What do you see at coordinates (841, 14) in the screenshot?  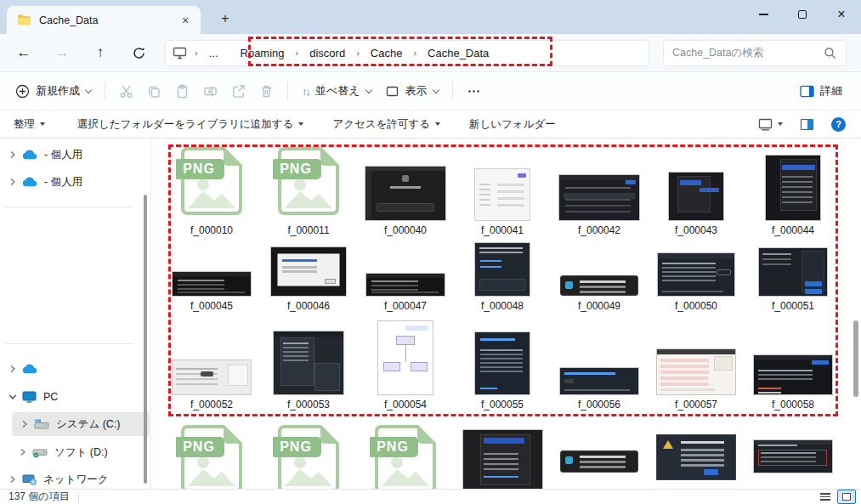 I see `close-button: ×` at bounding box center [841, 14].